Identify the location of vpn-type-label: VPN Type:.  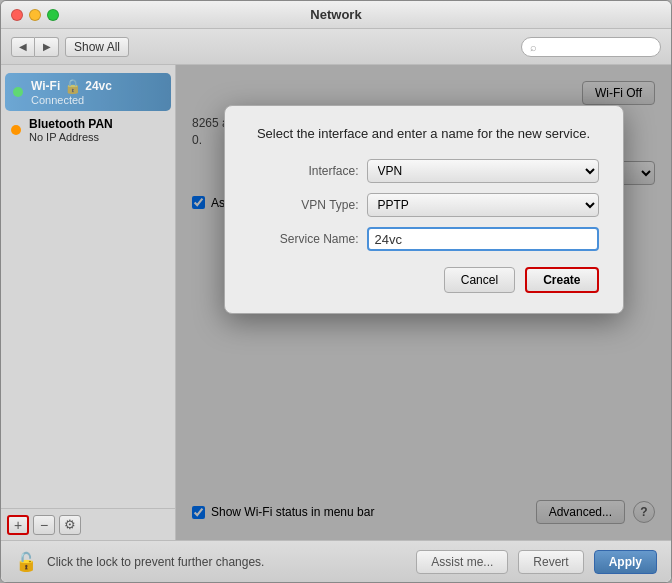
(304, 205).